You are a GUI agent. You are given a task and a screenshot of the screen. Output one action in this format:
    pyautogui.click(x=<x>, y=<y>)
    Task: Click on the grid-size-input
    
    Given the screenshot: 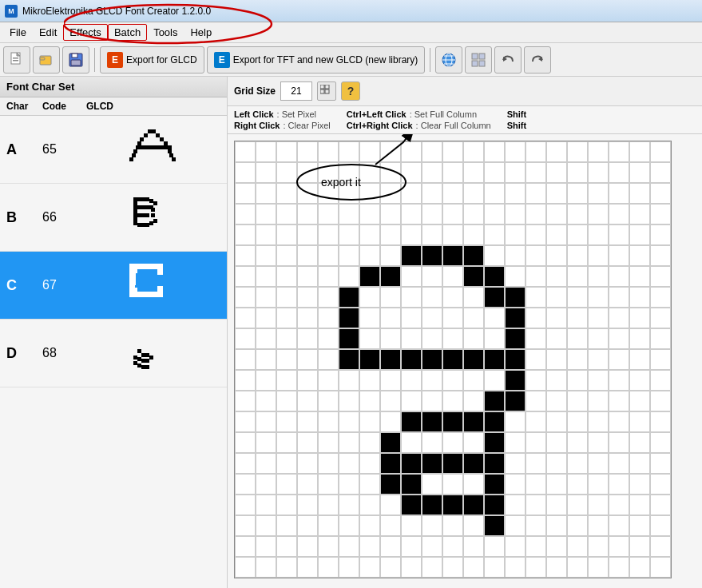 What is the action you would take?
    pyautogui.click(x=296, y=91)
    